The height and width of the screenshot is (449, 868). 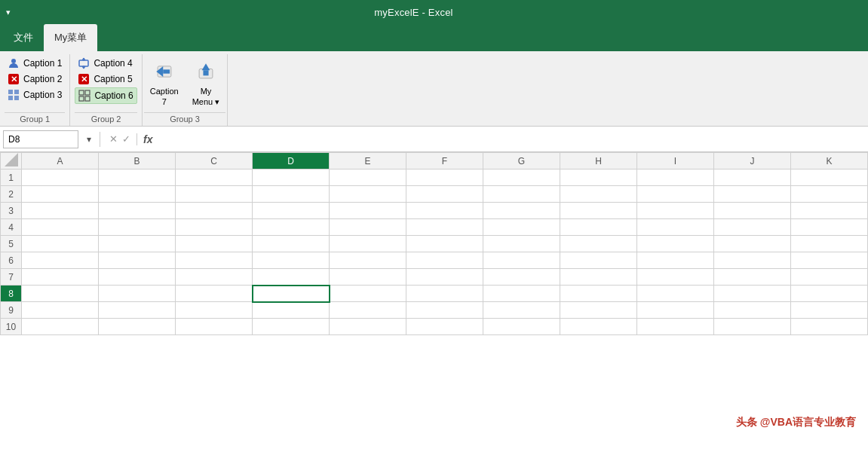 I want to click on caption3-button: Caption 3, so click(x=35, y=95).